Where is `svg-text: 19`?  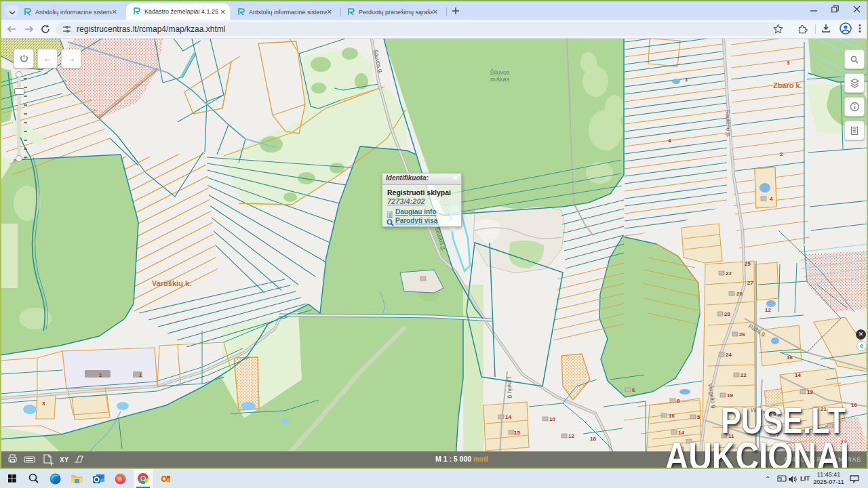
svg-text: 19 is located at coordinates (730, 396).